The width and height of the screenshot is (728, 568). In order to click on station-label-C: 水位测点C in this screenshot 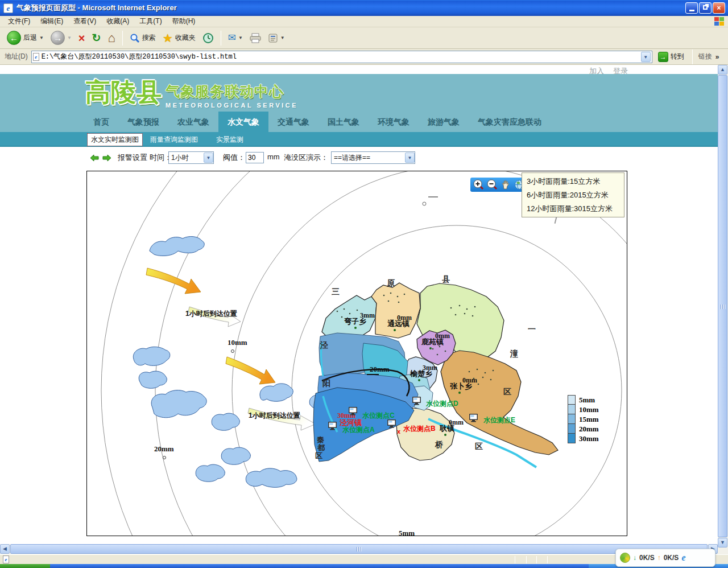, I will do `click(378, 415)`.